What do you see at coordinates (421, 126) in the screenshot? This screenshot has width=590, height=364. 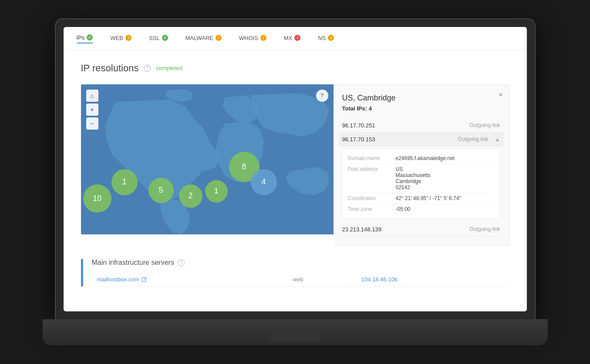 I see `ip-row: 96.17.70.251Outgoing link` at bounding box center [421, 126].